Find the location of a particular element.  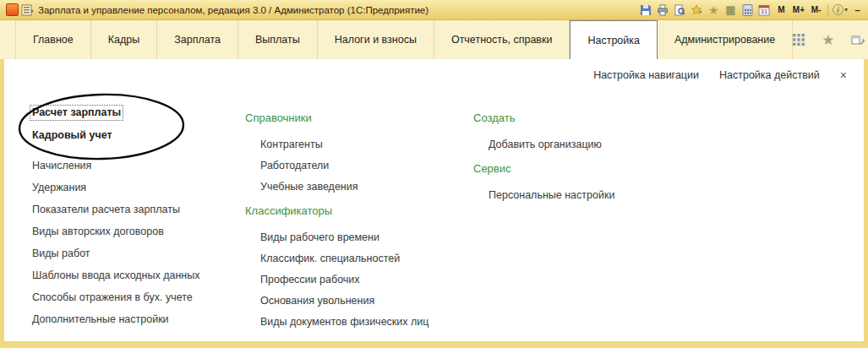

tab-administrirovanie: Администрирование is located at coordinates (725, 40).